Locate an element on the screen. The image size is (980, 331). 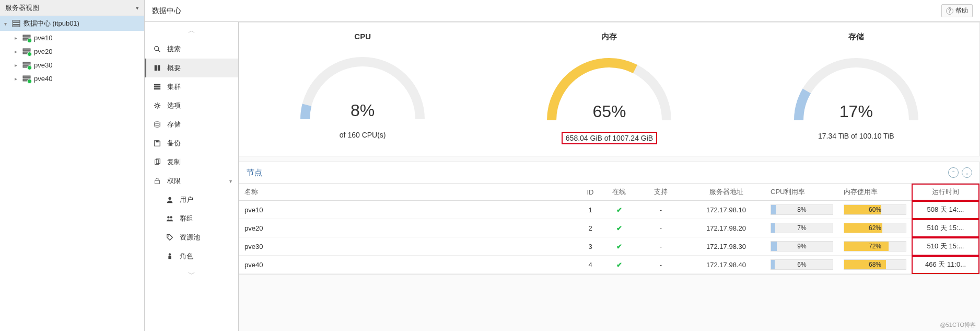
cell-mem: 72% is located at coordinates (875, 247).